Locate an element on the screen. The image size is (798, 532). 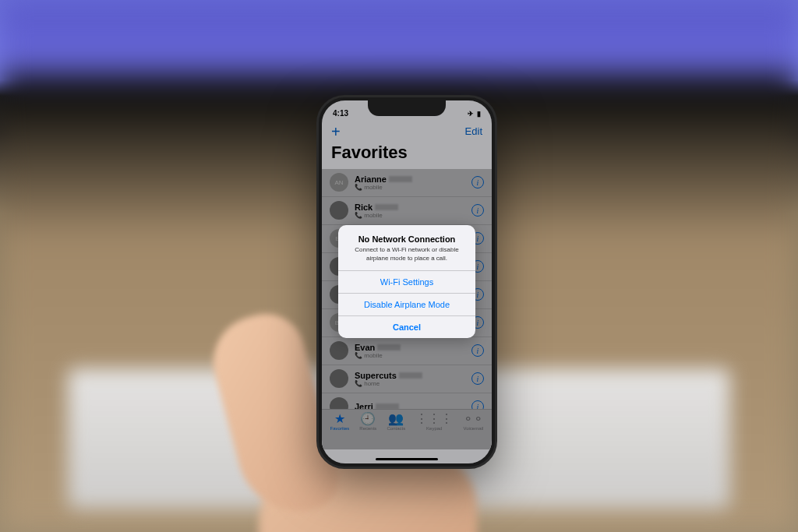
alert-message: Connect to a Wi-Fi network or disable ai… is located at coordinates (407, 254).